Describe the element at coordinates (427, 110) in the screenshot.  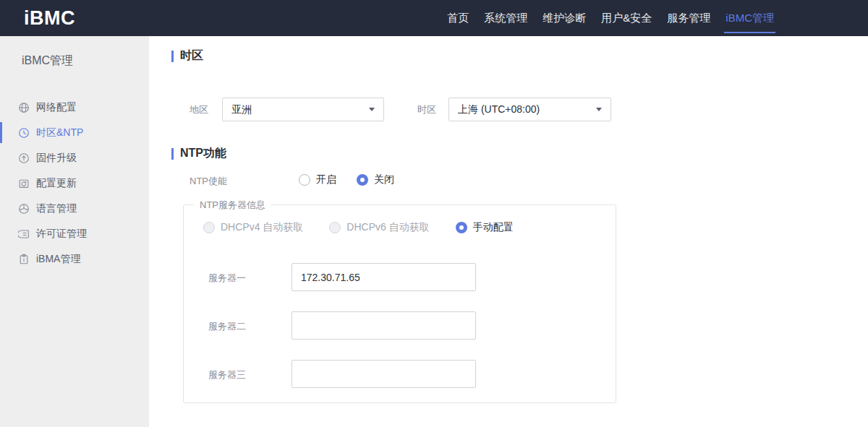
I see `timezone-label: 时区` at that location.